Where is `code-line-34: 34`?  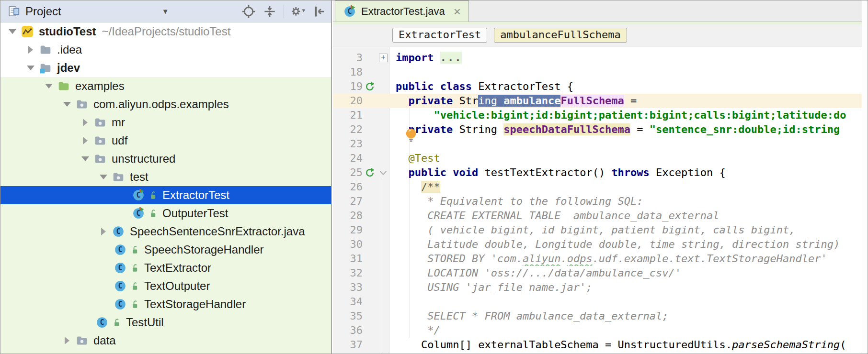
code-line-34: 34 is located at coordinates (597, 302).